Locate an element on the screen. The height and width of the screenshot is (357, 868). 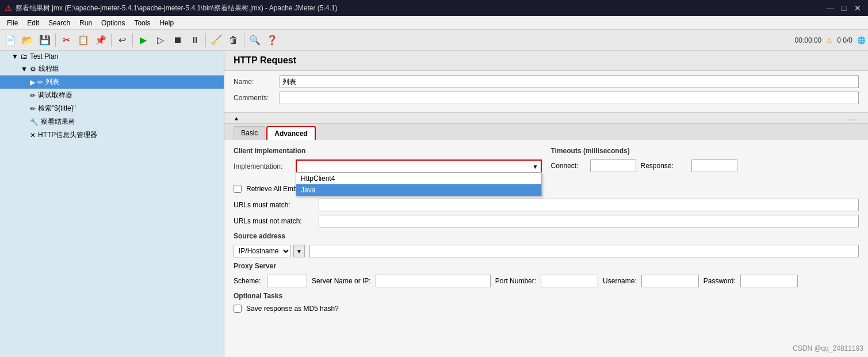
cut-button: ✂ is located at coordinates (66, 40).